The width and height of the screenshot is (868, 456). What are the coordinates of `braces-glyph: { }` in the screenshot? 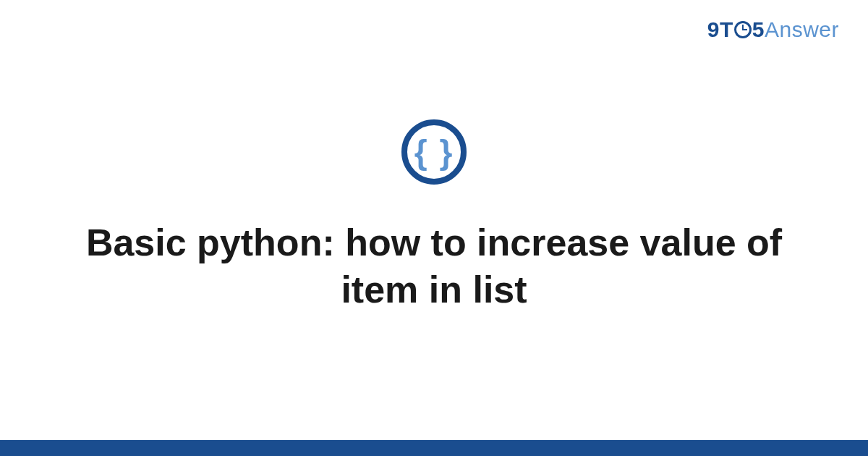 It's located at (434, 152).